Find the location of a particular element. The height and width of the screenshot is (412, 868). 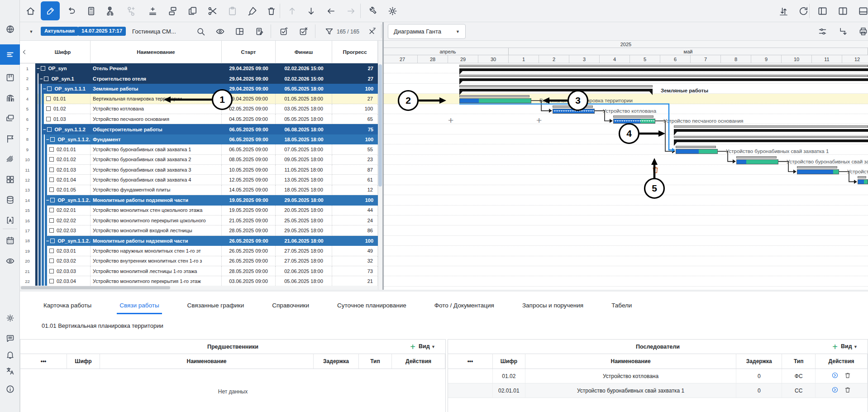

table-row: 1202.01.04Устройство буронабивных свай з… is located at coordinates (199, 180).